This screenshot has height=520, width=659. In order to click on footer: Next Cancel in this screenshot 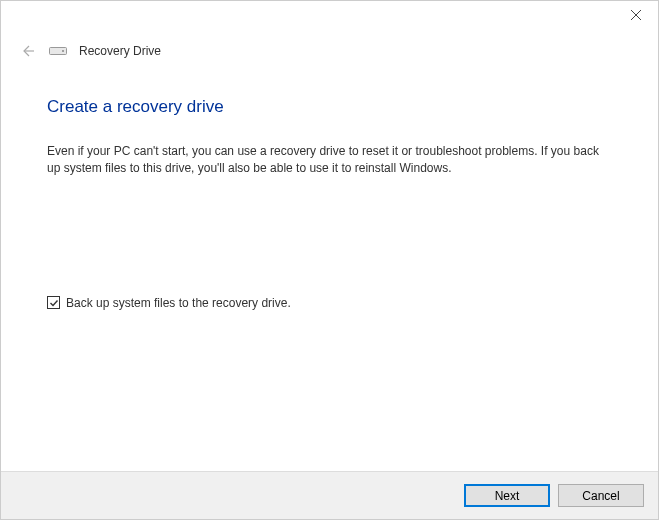, I will do `click(330, 495)`.